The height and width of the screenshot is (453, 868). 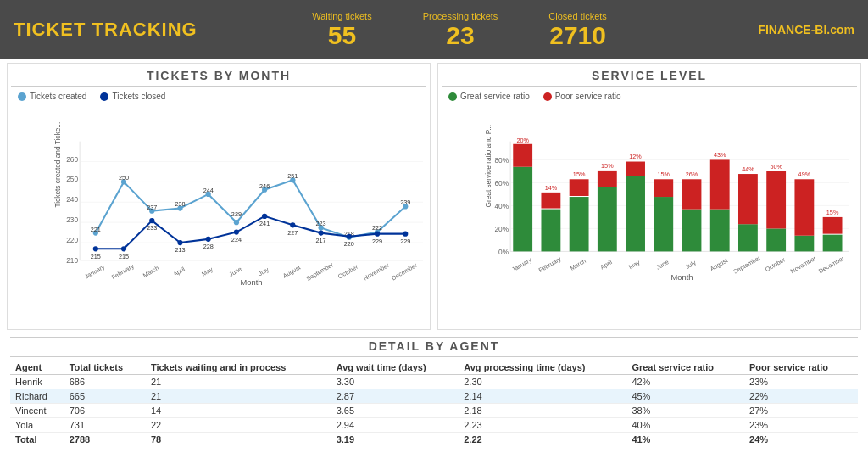 I want to click on cell-poor: 23%, so click(x=801, y=426).